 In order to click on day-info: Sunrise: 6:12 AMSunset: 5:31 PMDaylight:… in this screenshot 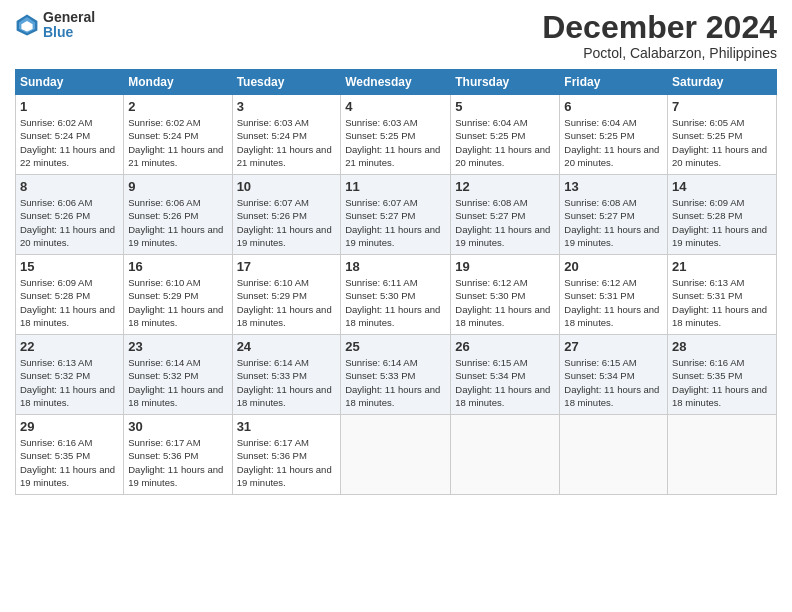, I will do `click(614, 302)`.